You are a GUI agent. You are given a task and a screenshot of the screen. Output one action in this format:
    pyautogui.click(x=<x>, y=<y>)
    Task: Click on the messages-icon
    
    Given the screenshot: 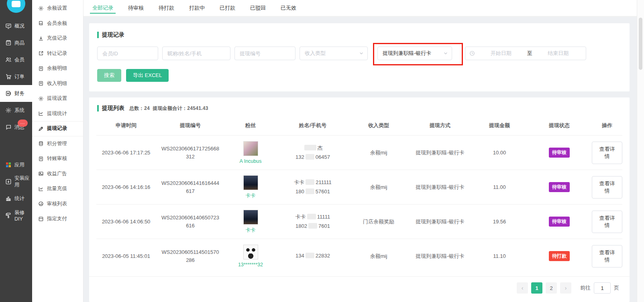 What is the action you would take?
    pyautogui.click(x=8, y=127)
    